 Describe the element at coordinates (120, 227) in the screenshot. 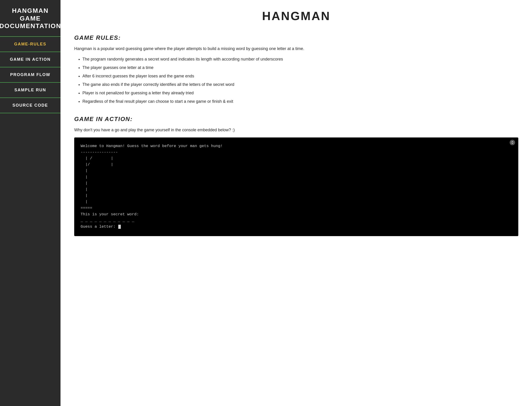

I see `console-cursor` at that location.